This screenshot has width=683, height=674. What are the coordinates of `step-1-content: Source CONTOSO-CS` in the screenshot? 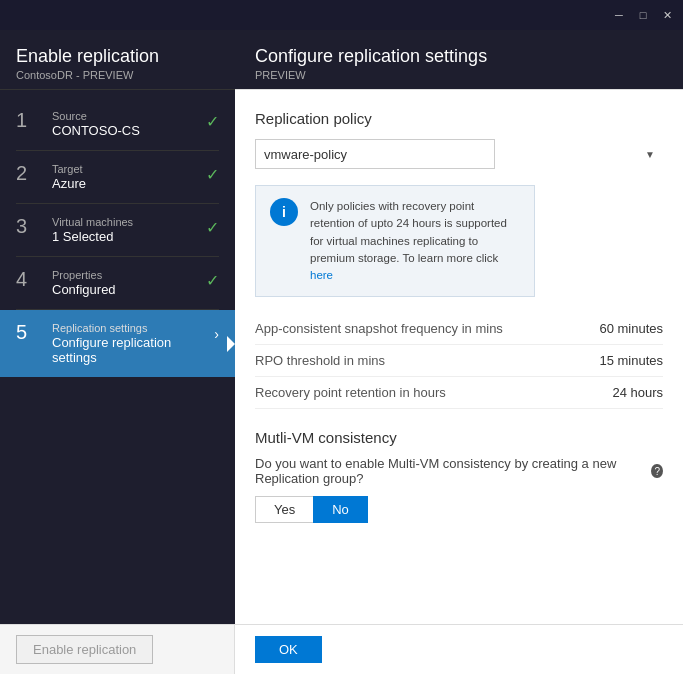 It's located at (129, 124).